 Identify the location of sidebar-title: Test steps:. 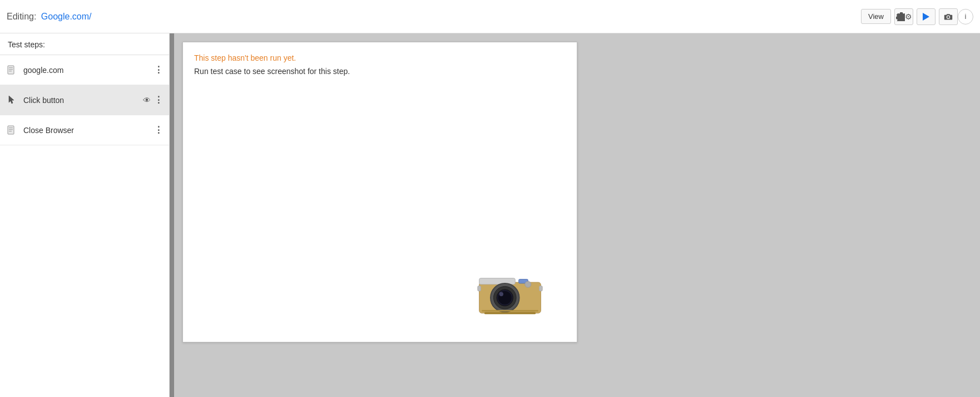
(85, 44).